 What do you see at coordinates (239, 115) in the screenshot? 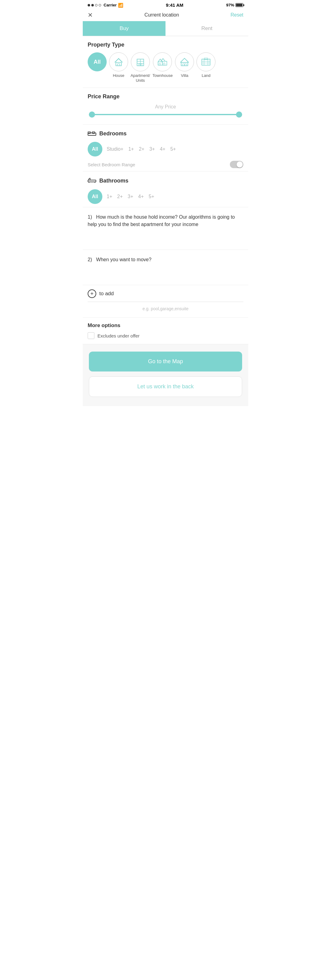
I see `range-thumb-right` at bounding box center [239, 115].